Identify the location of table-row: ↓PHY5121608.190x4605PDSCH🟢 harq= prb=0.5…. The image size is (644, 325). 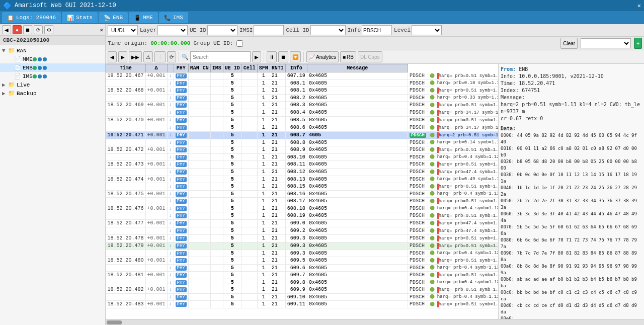
(302, 215).